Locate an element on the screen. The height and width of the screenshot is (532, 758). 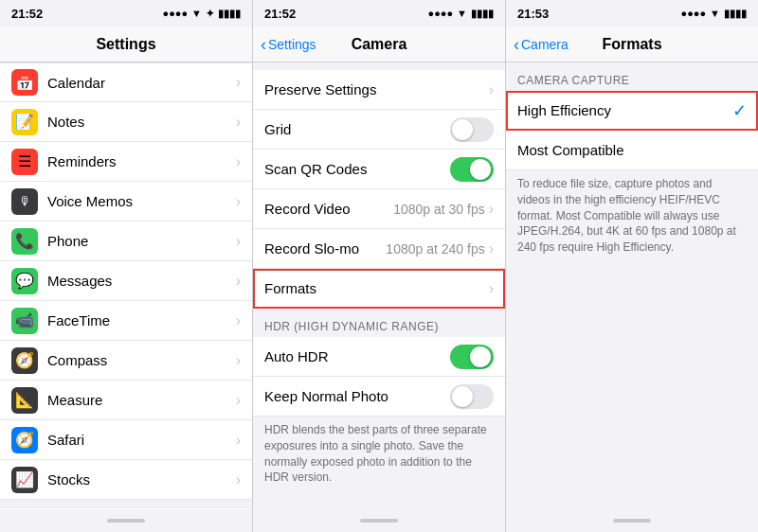
status-time-3: 21:53 is located at coordinates (532, 13).